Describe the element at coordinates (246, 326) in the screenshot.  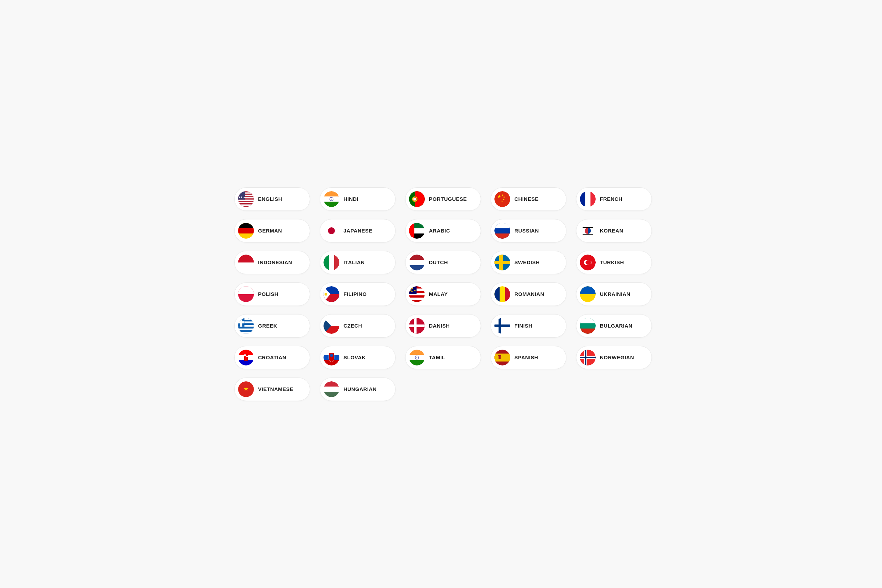
I see `flag-greek` at that location.